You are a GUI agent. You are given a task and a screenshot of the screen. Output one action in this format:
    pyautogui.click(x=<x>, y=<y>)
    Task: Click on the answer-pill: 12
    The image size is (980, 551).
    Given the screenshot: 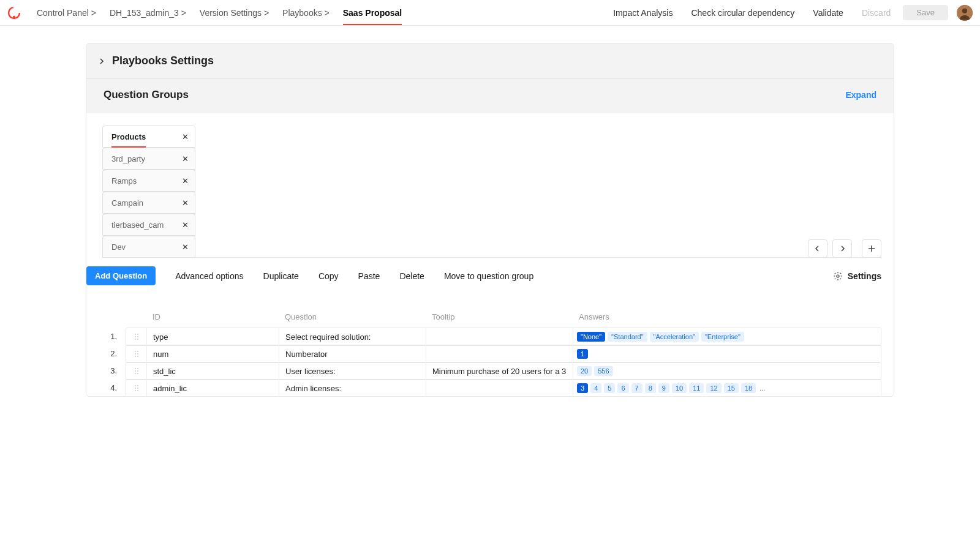 What is the action you would take?
    pyautogui.click(x=714, y=388)
    